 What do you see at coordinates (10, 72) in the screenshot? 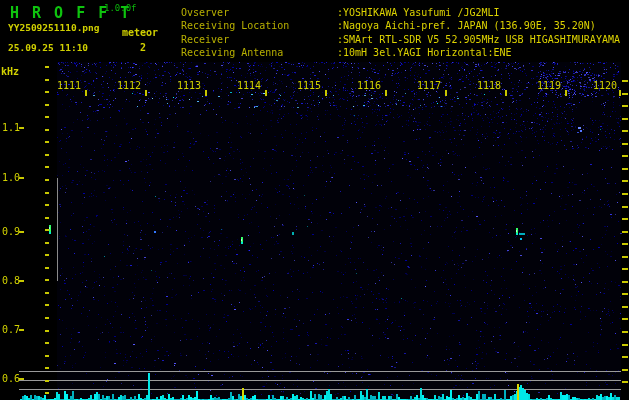
I see `y-axis-unit-label: kHz` at bounding box center [10, 72].